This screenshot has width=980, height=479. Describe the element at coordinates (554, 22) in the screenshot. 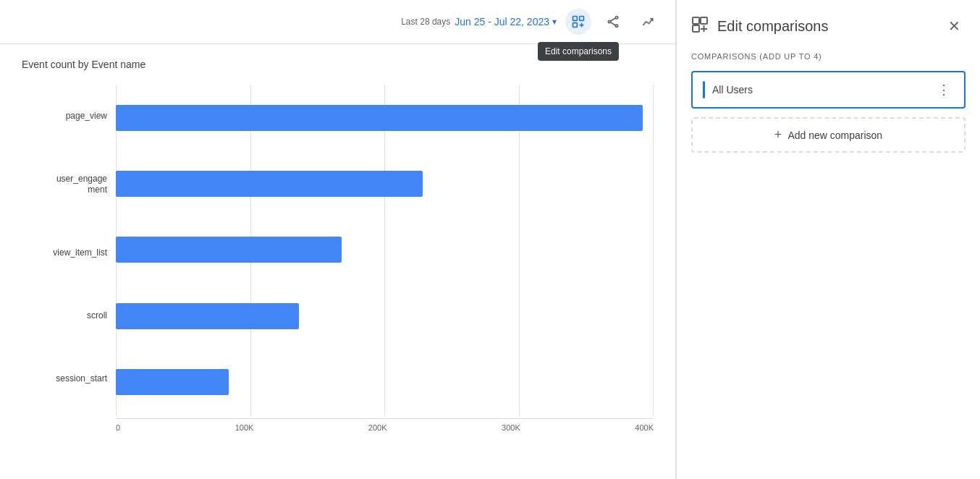

I see `chevron-down-icon: ▾` at that location.